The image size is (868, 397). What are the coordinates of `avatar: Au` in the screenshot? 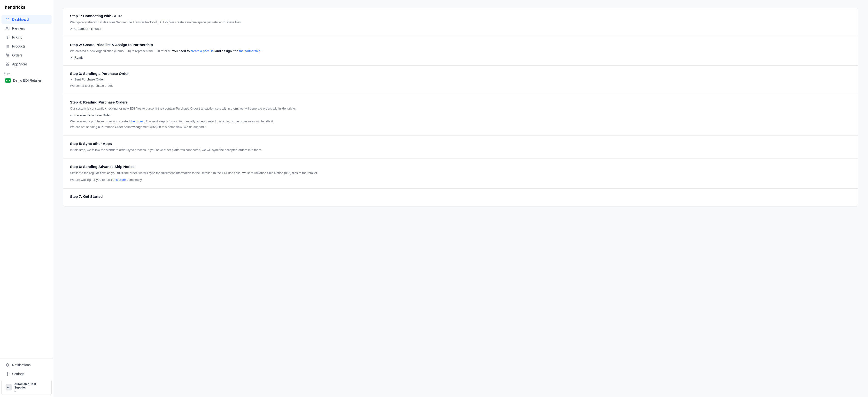 It's located at (9, 387).